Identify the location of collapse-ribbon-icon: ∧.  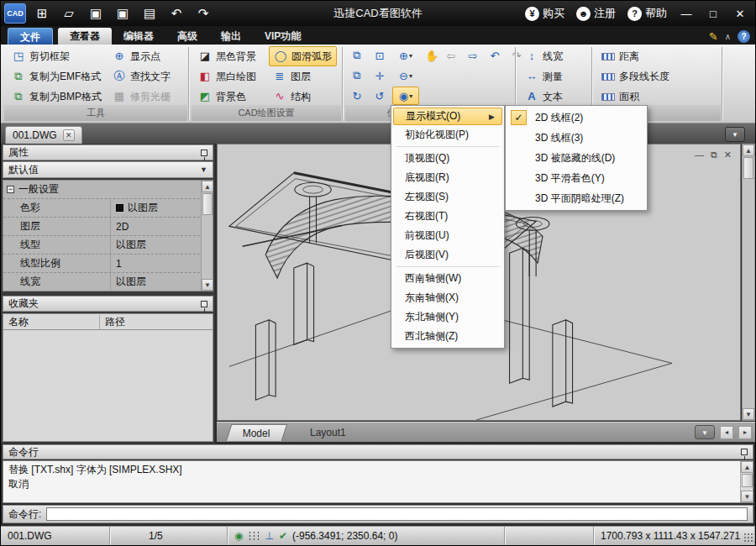
(727, 37).